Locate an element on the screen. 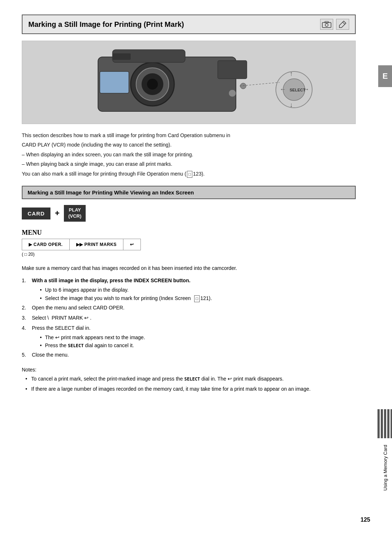  card-button: CARD is located at coordinates (36, 213).